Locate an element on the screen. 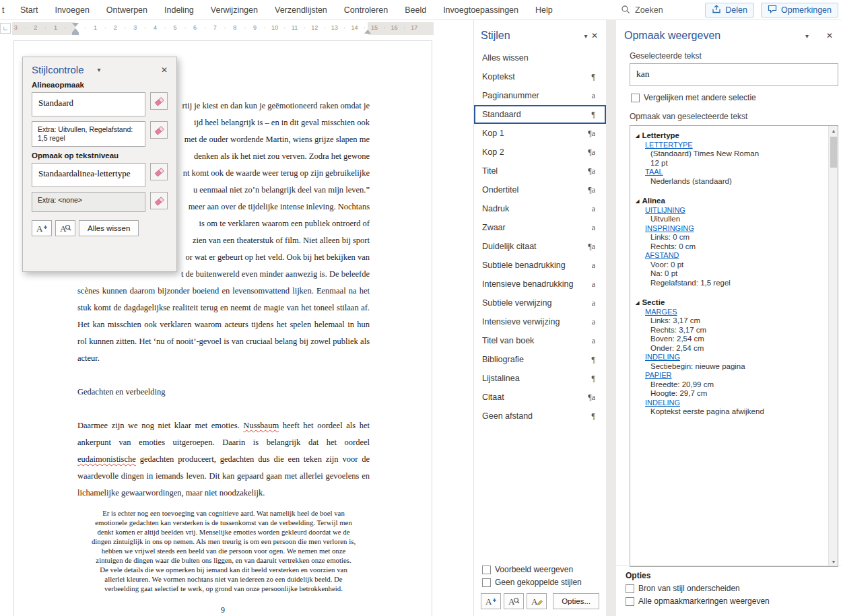  style-item: Bibliografie ¶ is located at coordinates (540, 360).